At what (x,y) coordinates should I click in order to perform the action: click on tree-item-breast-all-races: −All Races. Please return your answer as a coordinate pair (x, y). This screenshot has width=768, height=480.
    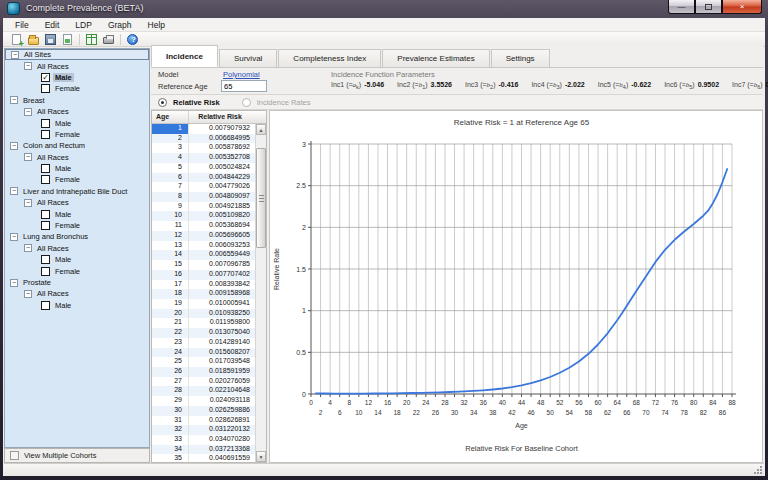
    Looking at the image, I should click on (77, 112).